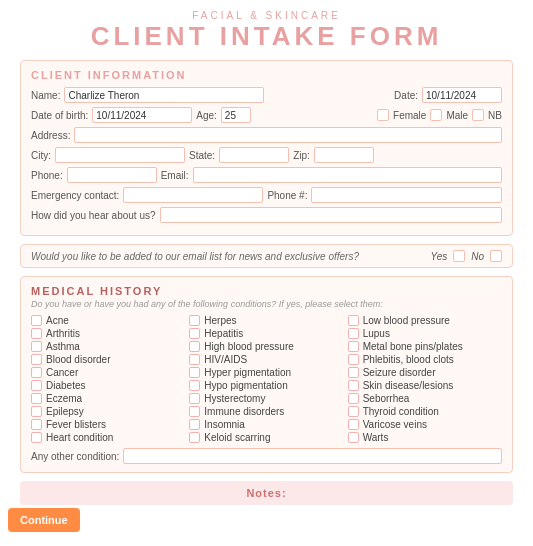 The height and width of the screenshot is (546, 533). Describe the element at coordinates (425, 412) in the screenshot. I see `condition-item: Thyroid condition` at that location.